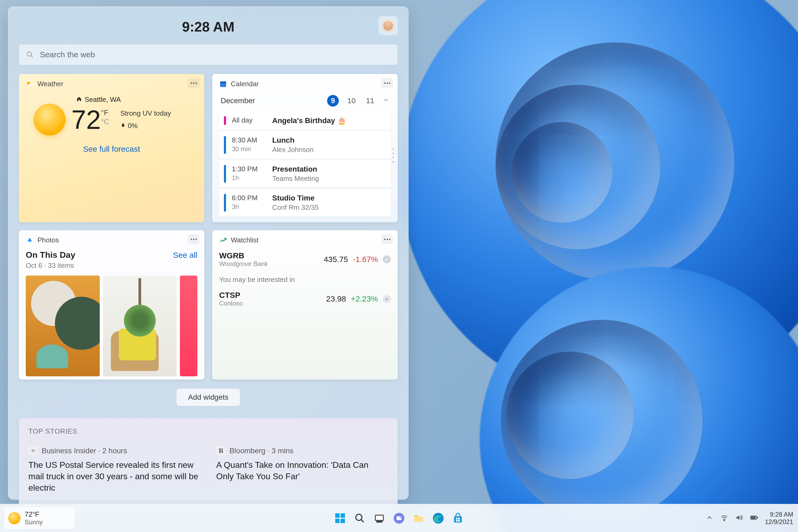 The height and width of the screenshot is (532, 798). What do you see at coordinates (739, 518) in the screenshot?
I see `volume-icon` at bounding box center [739, 518].